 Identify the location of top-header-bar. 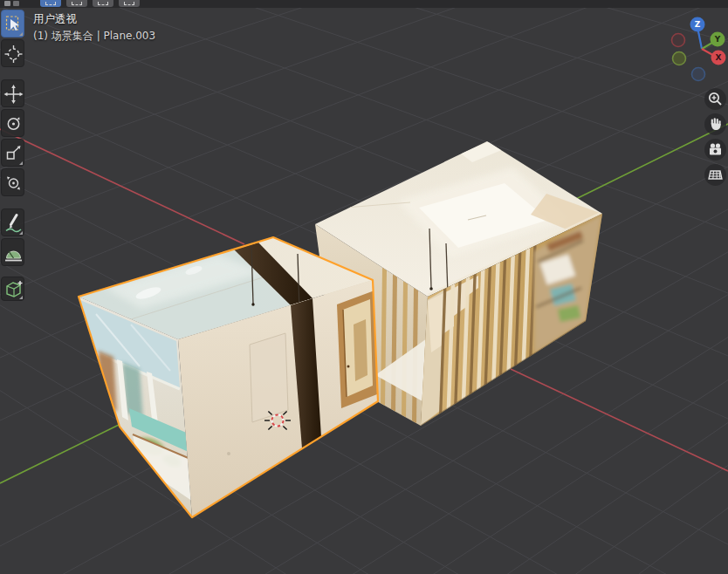
(364, 3).